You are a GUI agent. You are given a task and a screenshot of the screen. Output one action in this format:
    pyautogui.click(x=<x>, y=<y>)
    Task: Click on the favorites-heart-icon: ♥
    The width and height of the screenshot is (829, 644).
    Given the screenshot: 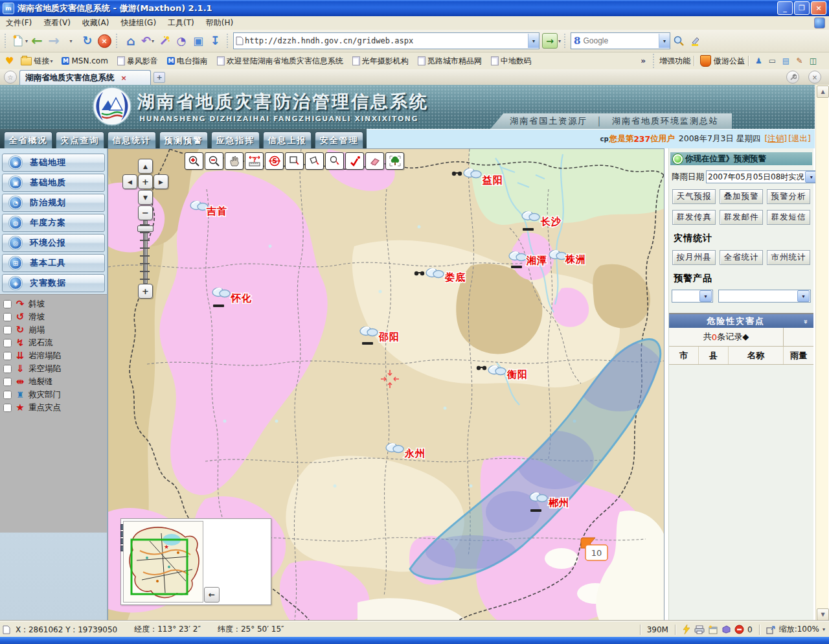 What is the action you would take?
    pyautogui.click(x=9, y=61)
    